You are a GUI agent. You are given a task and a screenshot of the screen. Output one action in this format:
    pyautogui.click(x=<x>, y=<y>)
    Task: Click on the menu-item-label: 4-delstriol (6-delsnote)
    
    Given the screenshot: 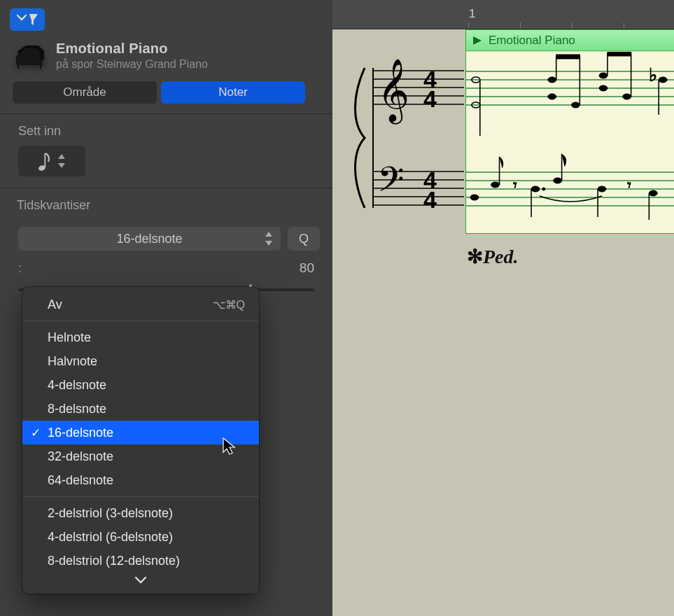 What is the action you would take?
    pyautogui.click(x=111, y=538)
    